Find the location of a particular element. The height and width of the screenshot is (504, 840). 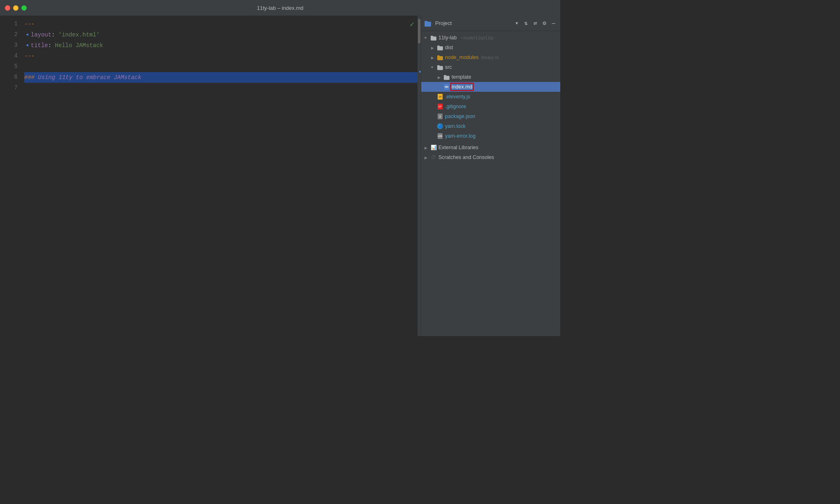

line-number-2: 2 is located at coordinates (11, 35).